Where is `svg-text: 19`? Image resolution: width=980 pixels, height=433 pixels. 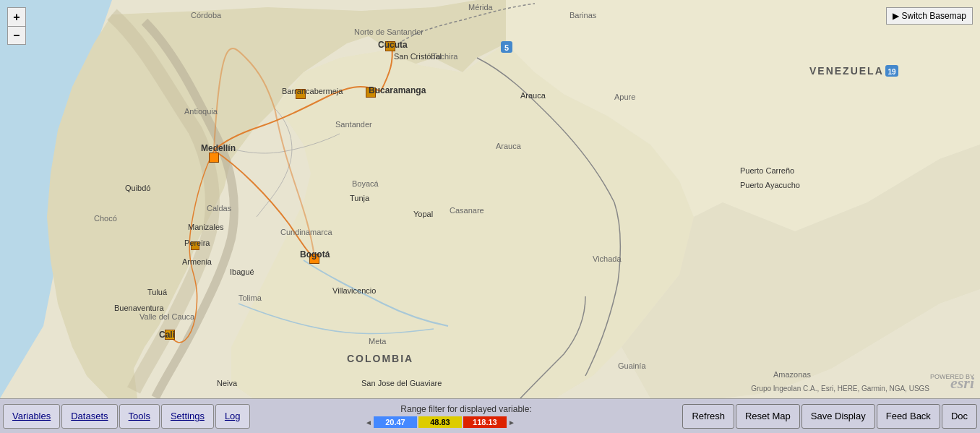
svg-text: 19 is located at coordinates (892, 72).